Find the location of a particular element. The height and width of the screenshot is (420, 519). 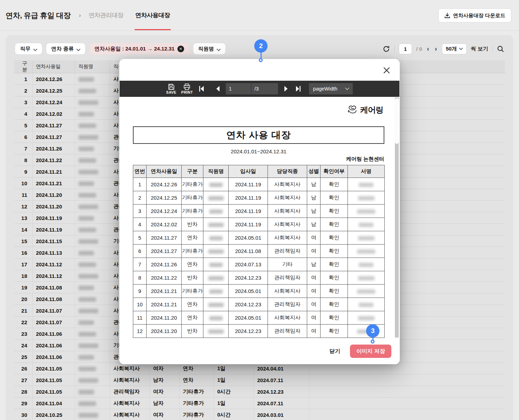

save-image-button: 이미지 저장 is located at coordinates (371, 351).